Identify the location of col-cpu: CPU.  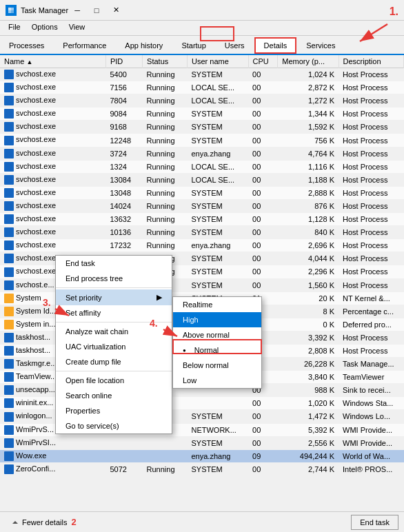
(263, 62).